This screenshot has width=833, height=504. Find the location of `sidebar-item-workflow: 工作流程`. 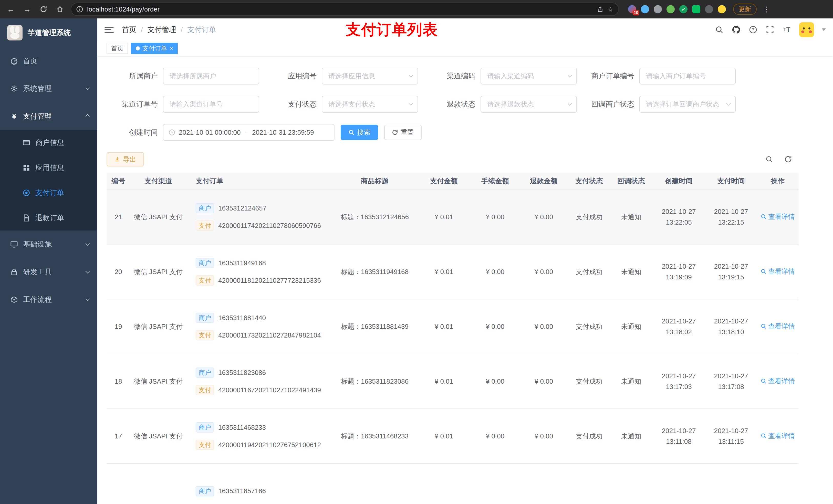

sidebar-item-workflow: 工作流程 is located at coordinates (49, 299).